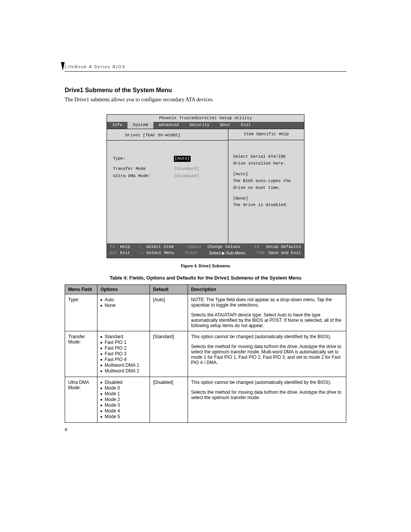 This screenshot has width=411, height=532. What do you see at coordinates (266, 188) in the screenshot?
I see `help-line: drive on boot time.` at bounding box center [266, 188].